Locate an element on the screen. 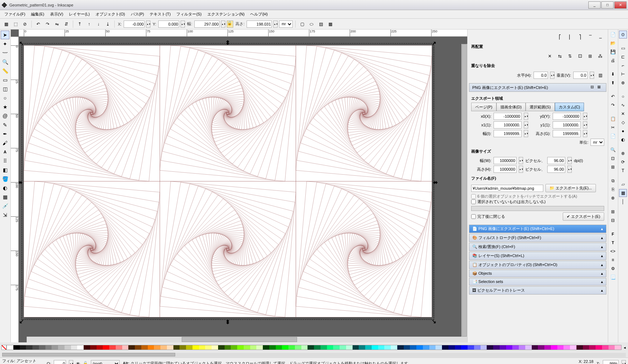  unclump-icon: ⊞ is located at coordinates (590, 56).